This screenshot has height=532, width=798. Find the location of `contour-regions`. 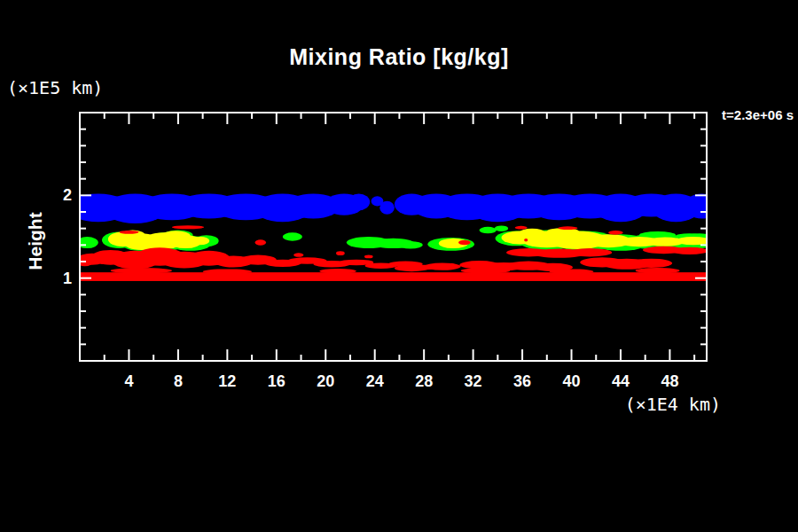

contour-regions is located at coordinates (393, 237).